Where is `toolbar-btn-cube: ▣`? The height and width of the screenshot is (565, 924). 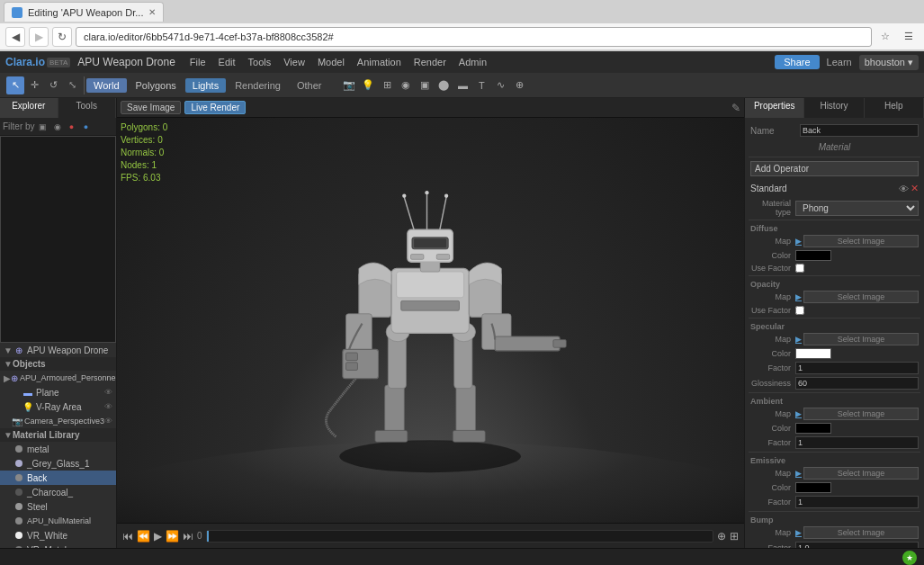
toolbar-btn-cube: ▣ is located at coordinates (425, 85).